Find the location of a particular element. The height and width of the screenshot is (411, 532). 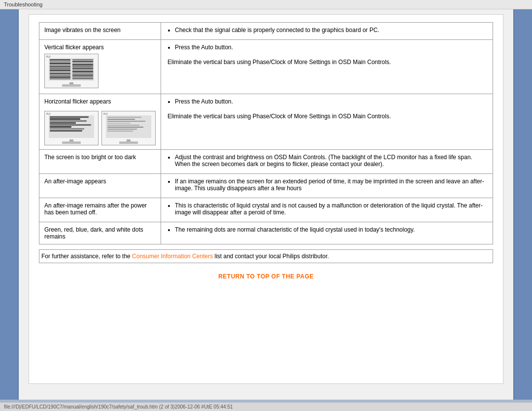

top-bar: Troubleshooting is located at coordinates (266, 5).